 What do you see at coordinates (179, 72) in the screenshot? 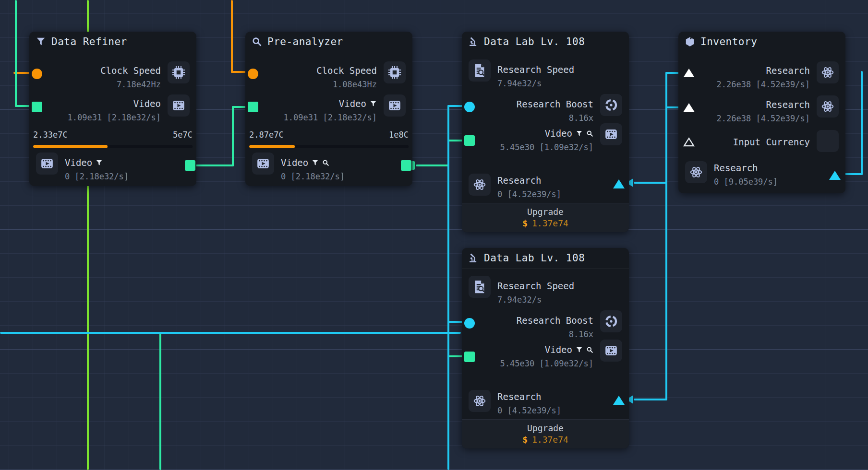
I see `chip-icon` at bounding box center [179, 72].